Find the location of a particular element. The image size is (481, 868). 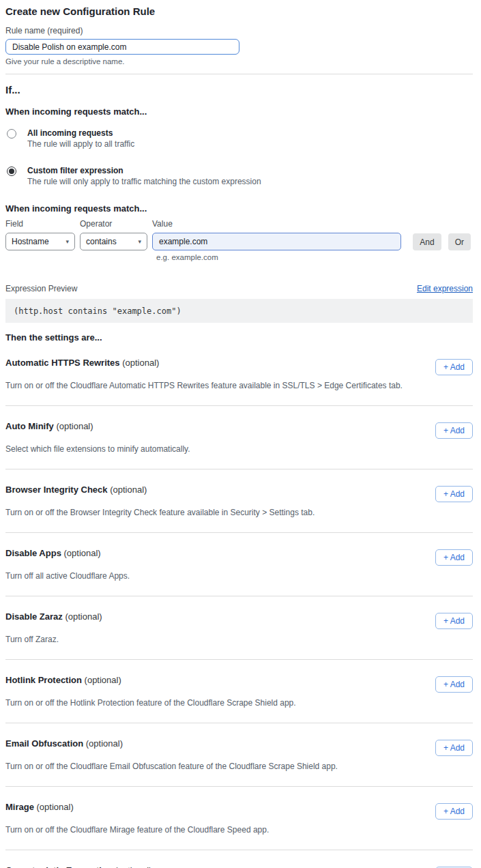

setting-description: Turn on or off the Cloudflare Mirage fea… is located at coordinates (239, 830).